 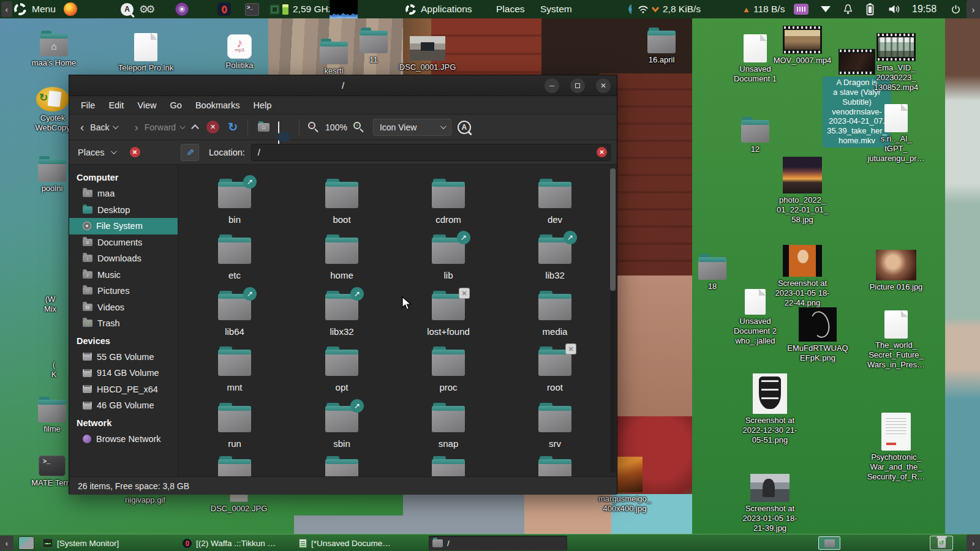 What do you see at coordinates (896, 132) in the screenshot?
I see `desktop-icon-sri-al-tgpt: s.ri.._Al_ tGPT_ jutuarengu_pr…` at bounding box center [896, 132].